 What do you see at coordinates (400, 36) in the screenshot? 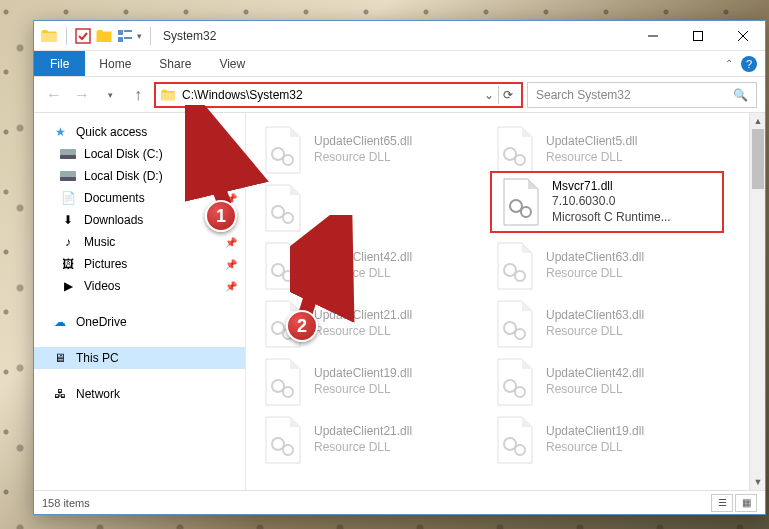
I see `titlebar: ▾ System32` at bounding box center [400, 36].